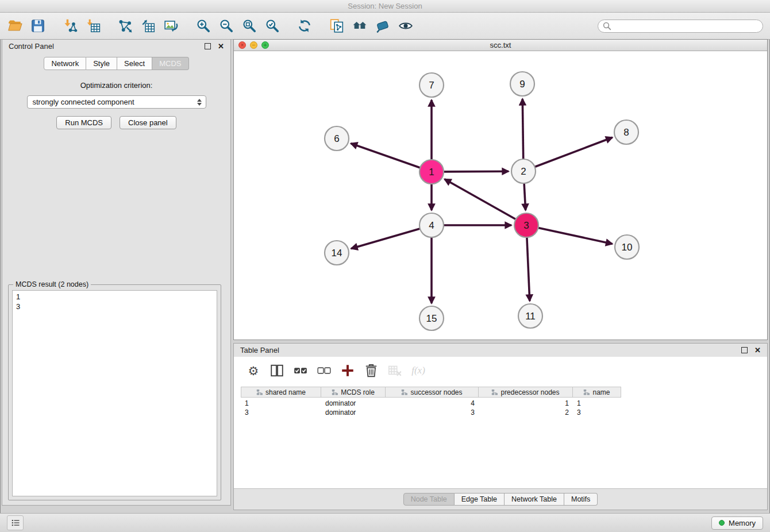  I want to click on dropdown-stepper-icon, so click(199, 102).